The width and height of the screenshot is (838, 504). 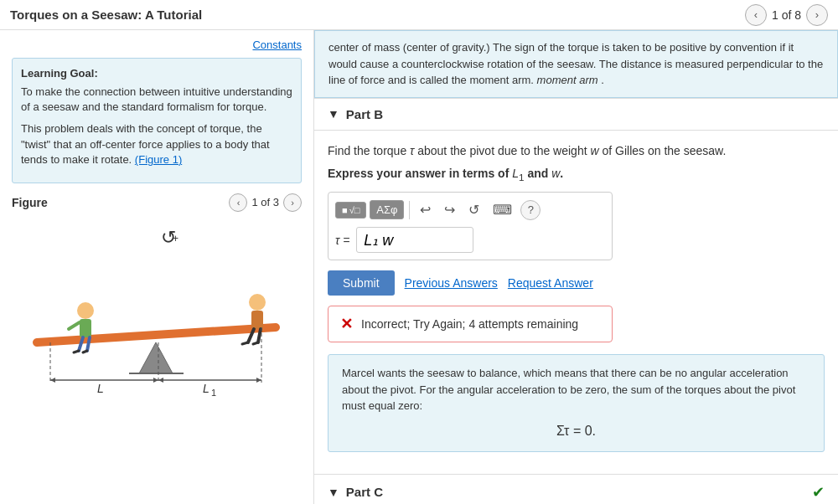 I want to click on symbol-button: ΑΣφ, so click(x=387, y=209).